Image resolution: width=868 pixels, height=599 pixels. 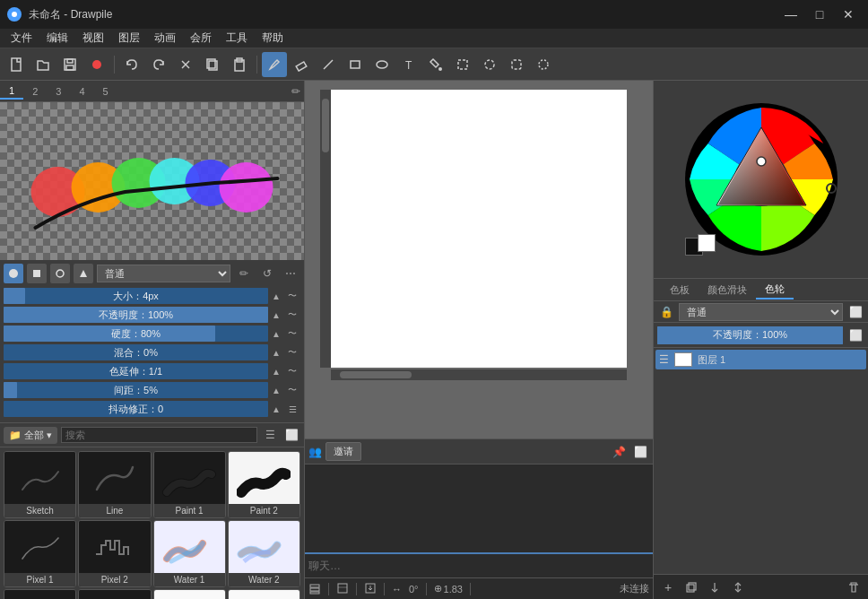 I want to click on layer-visibility-icon: ☰, so click(x=664, y=360).